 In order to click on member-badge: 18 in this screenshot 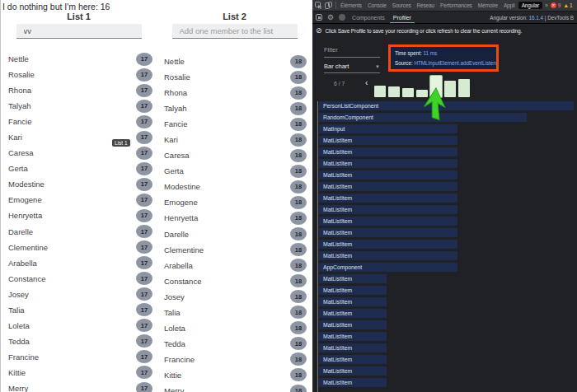, I will do `click(298, 389)`.